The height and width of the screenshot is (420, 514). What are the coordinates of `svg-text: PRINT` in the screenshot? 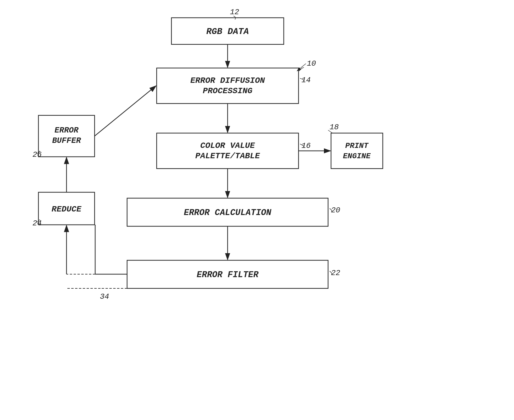 It's located at (357, 146).